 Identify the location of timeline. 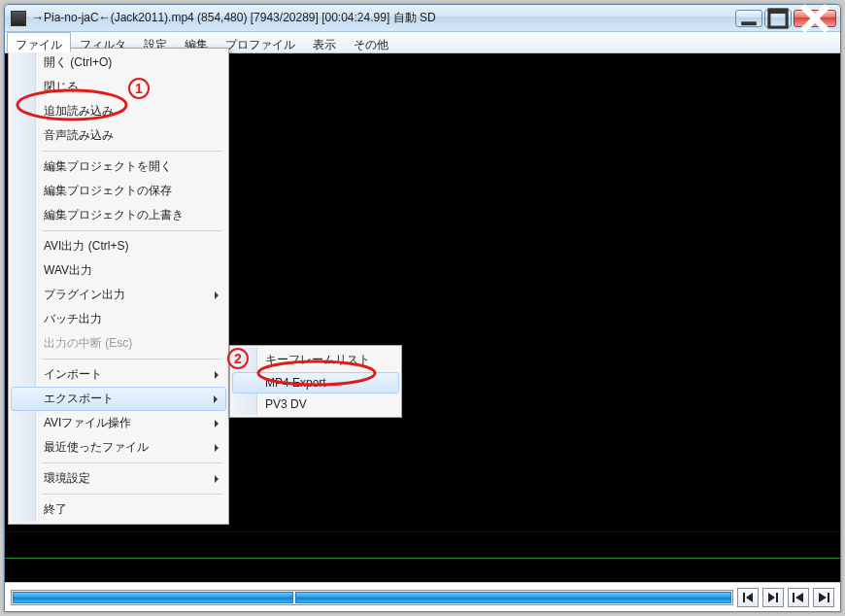
(422, 557).